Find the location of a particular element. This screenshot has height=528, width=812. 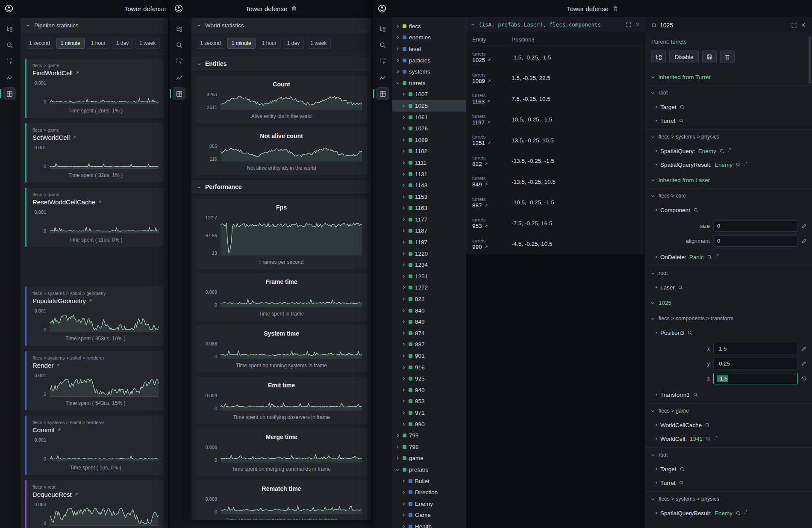

tree-item-1025: 1025 is located at coordinates (429, 106).